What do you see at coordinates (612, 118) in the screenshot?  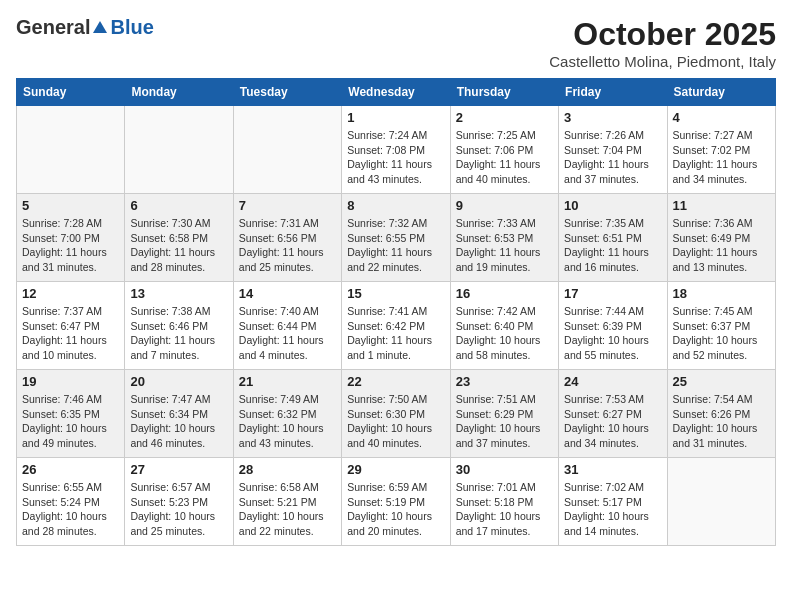 I see `day-number: 3` at bounding box center [612, 118].